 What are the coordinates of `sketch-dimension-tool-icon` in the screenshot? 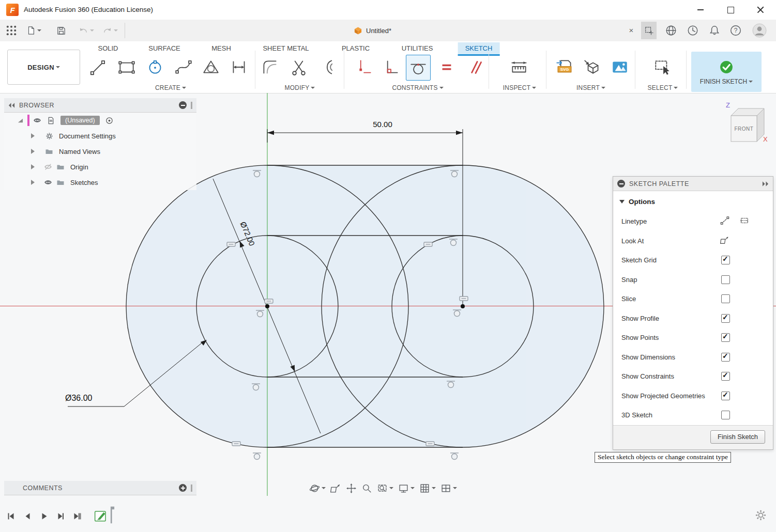 It's located at (239, 67).